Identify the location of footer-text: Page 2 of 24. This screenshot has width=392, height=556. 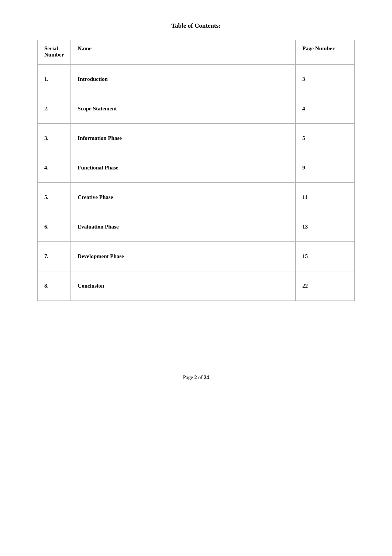
(196, 377).